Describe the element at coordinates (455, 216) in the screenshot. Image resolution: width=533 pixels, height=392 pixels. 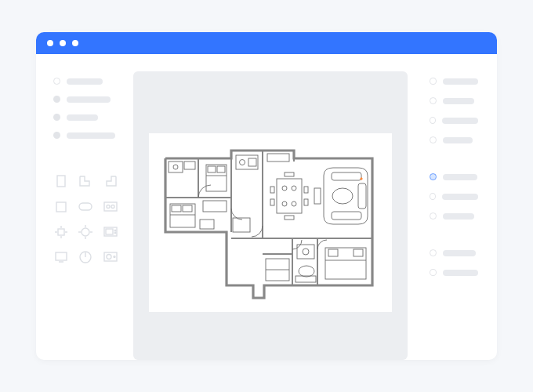
I see `right-sidebar` at that location.